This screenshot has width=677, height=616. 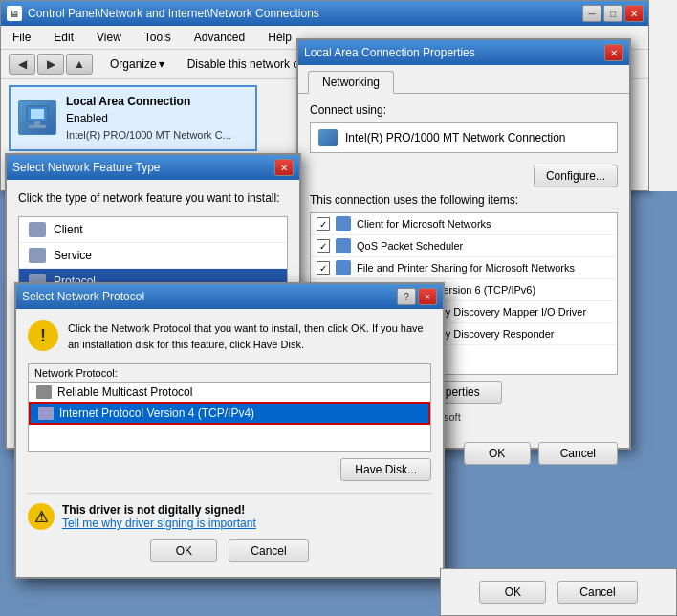 I want to click on snp-title-text: Select Network Protocol, so click(x=83, y=297).